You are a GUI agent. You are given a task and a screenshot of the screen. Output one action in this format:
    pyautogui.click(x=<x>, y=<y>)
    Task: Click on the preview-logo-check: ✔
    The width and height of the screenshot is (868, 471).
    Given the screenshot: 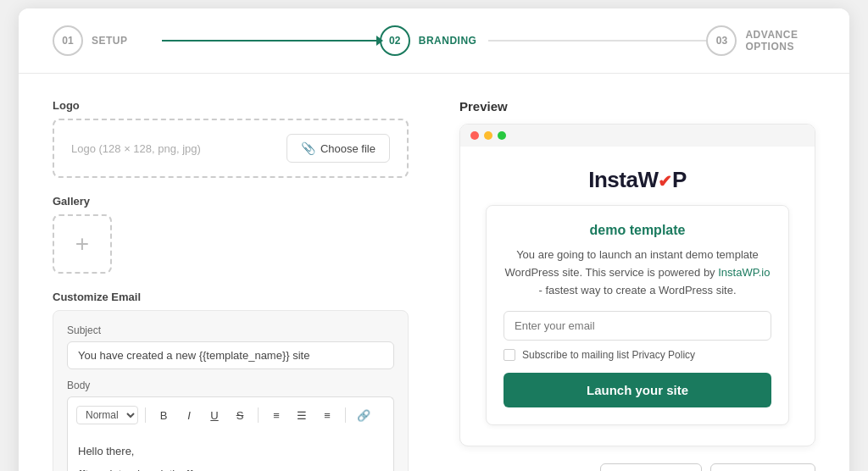 What is the action you would take?
    pyautogui.click(x=665, y=181)
    